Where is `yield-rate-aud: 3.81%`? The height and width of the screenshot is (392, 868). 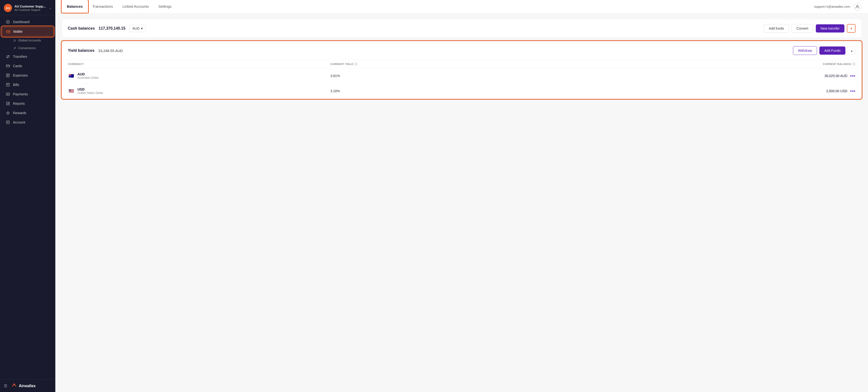 yield-rate-aud: 3.81% is located at coordinates (462, 76).